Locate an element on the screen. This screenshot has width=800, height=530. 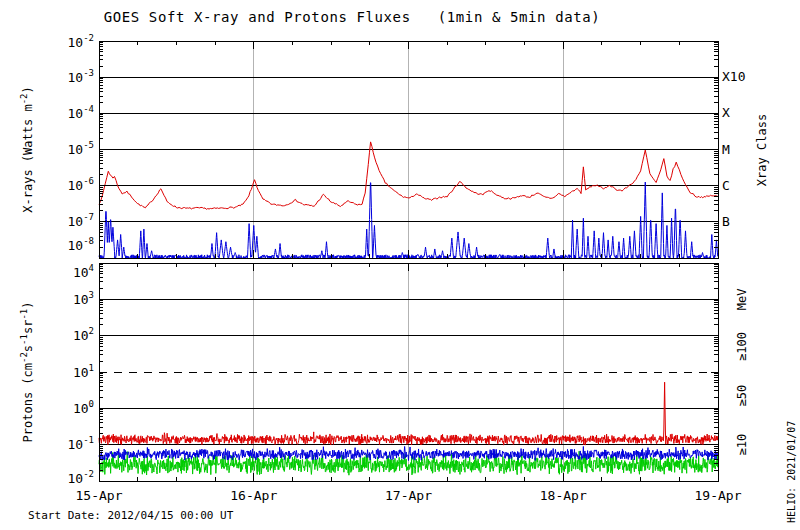
x-tick-label: 19-Apr is located at coordinates (718, 496).